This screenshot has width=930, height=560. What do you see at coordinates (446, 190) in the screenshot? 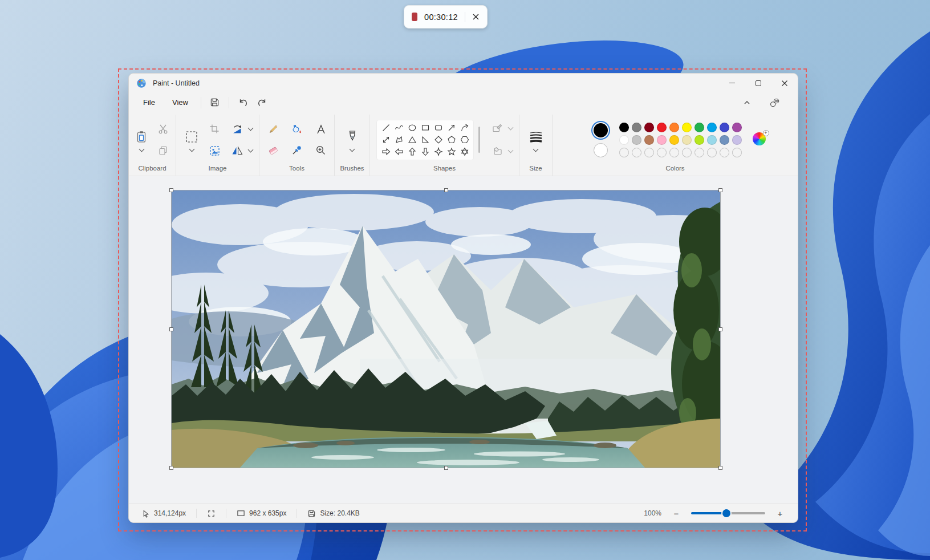
I see `selection-handle-top-middle` at bounding box center [446, 190].